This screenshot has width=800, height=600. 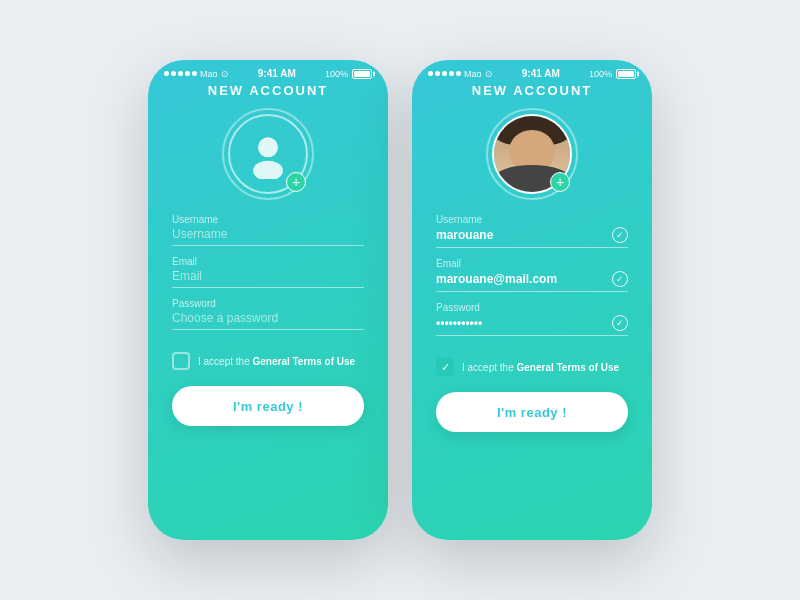 I want to click on password-field-group-right: Password ✓, so click(x=532, y=319).